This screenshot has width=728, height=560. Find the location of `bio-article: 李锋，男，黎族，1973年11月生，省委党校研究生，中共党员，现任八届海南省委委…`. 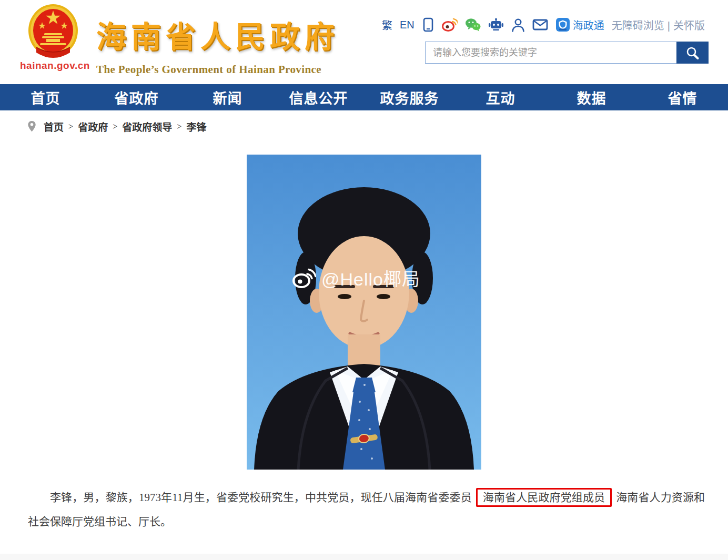

bio-article: 李锋，男，黎族，1973年11月生，省委党校研究生，中共党员，现任八届海南省委委… is located at coordinates (366, 510).